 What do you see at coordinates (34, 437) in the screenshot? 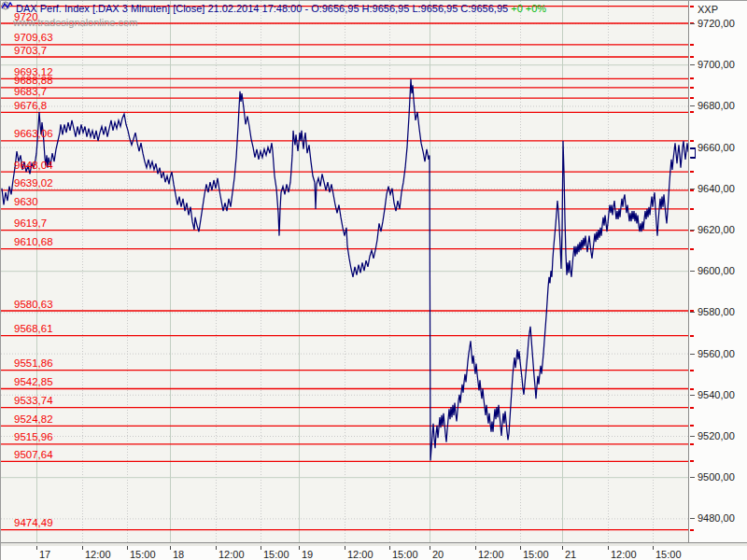
I see `sr-line-label: 9515,96` at bounding box center [34, 437].